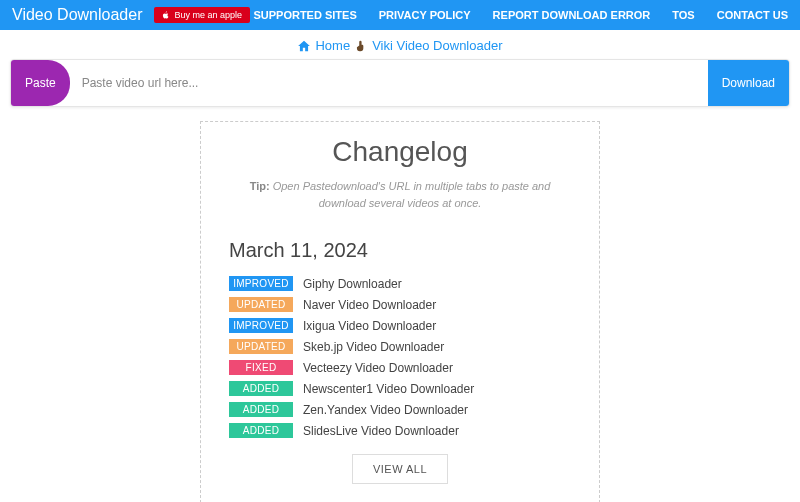 Image resolution: width=800 pixels, height=502 pixels. Describe the element at coordinates (520, 15) in the screenshot. I see `nav-links: SUPPORTED SITES PRIVACY POLICY REPORT DO…` at that location.